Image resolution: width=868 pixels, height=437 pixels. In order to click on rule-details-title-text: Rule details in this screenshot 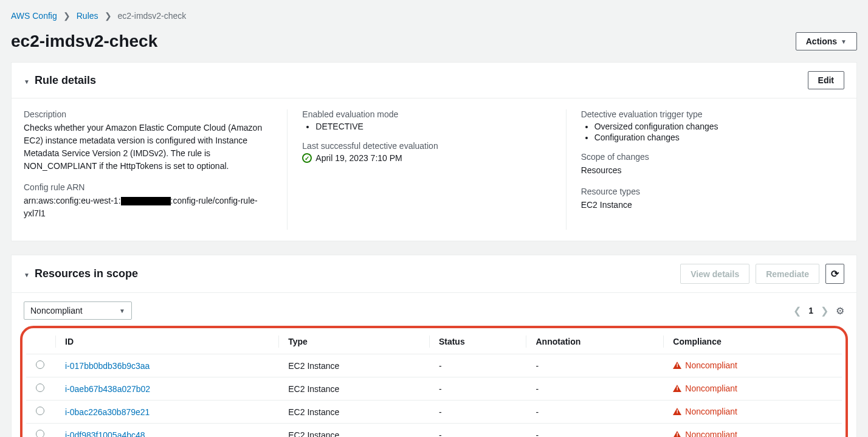, I will do `click(66, 80)`.